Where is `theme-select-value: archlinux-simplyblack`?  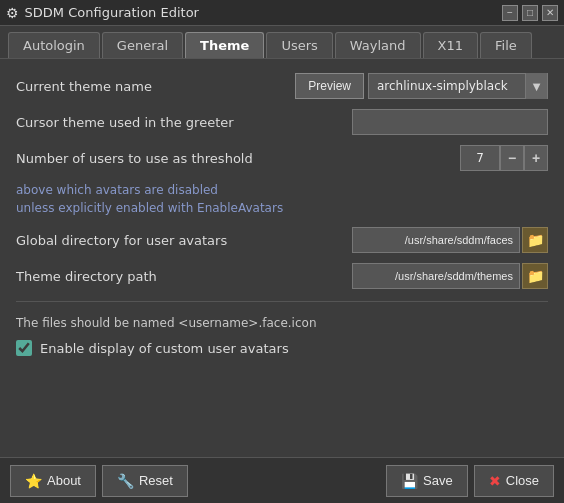 theme-select-value: archlinux-simplyblack is located at coordinates (447, 86).